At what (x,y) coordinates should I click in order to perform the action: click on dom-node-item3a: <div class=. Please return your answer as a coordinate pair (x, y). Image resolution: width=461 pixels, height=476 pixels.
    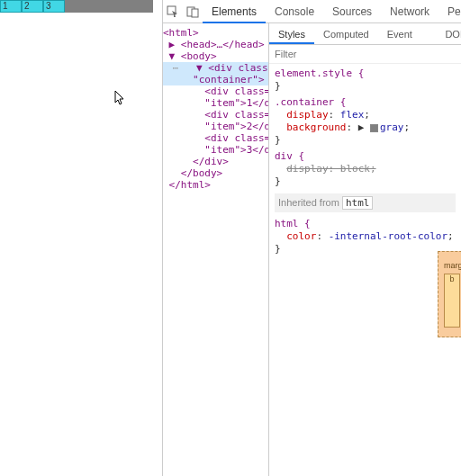
    Looking at the image, I should click on (216, 139).